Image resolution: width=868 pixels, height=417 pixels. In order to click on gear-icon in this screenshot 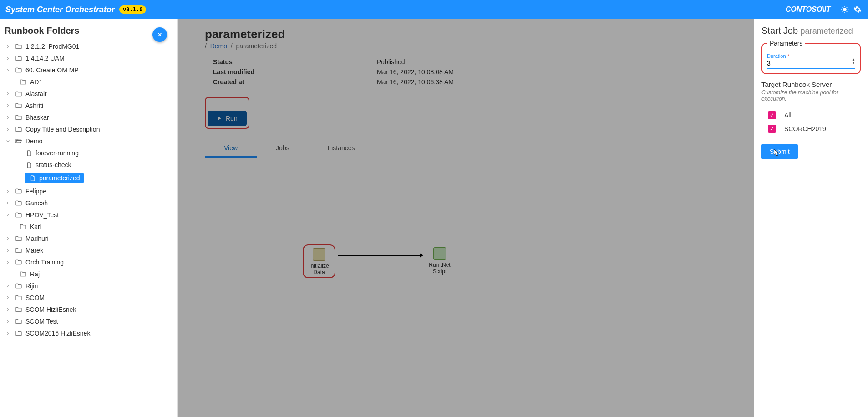, I will do `click(858, 10)`.